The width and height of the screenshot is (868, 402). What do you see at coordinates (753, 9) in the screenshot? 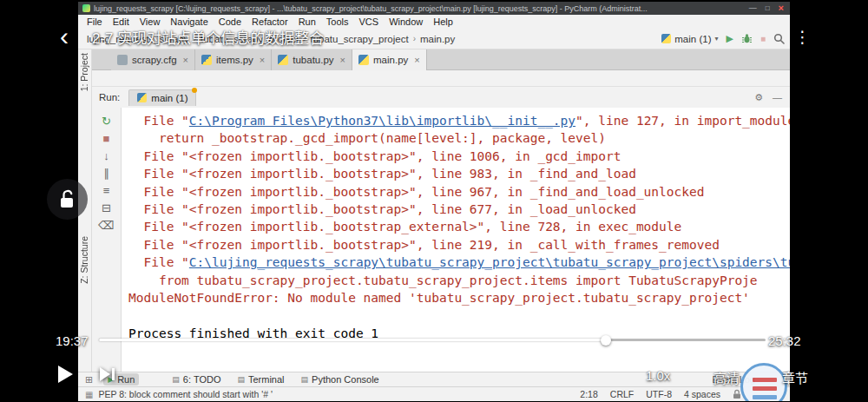
I see `minimize-button: —` at bounding box center [753, 9].